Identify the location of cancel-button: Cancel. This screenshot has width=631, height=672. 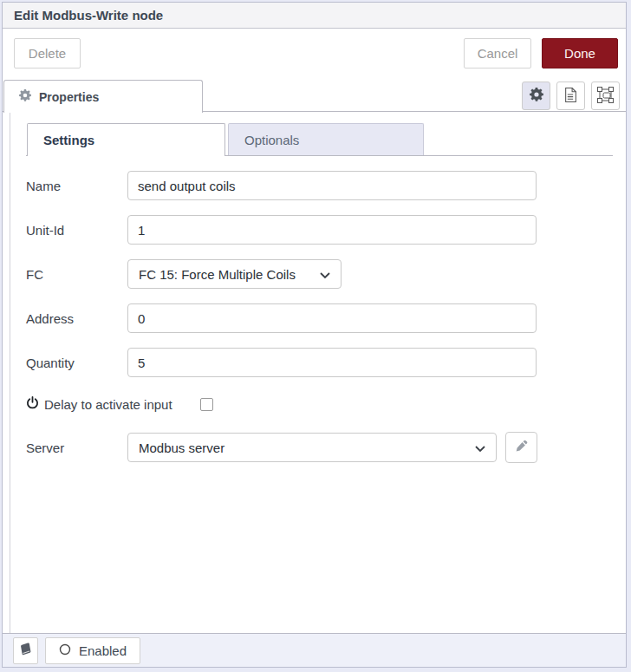
(498, 54).